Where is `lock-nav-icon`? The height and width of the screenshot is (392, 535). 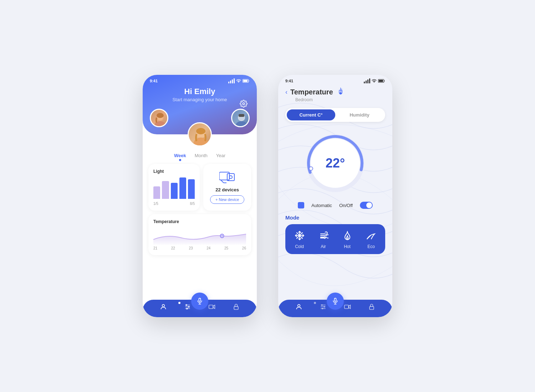 lock-nav-icon is located at coordinates (236, 308).